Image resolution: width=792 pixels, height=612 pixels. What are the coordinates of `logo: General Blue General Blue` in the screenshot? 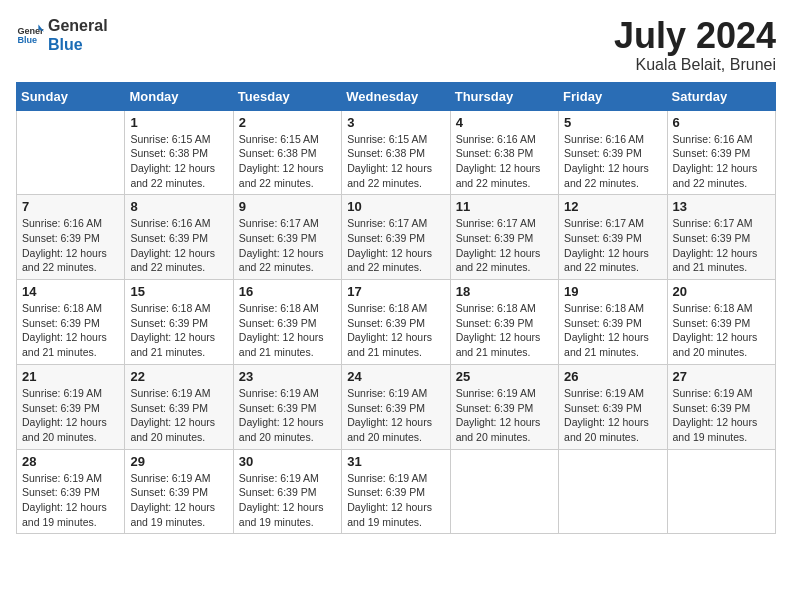 It's located at (62, 35).